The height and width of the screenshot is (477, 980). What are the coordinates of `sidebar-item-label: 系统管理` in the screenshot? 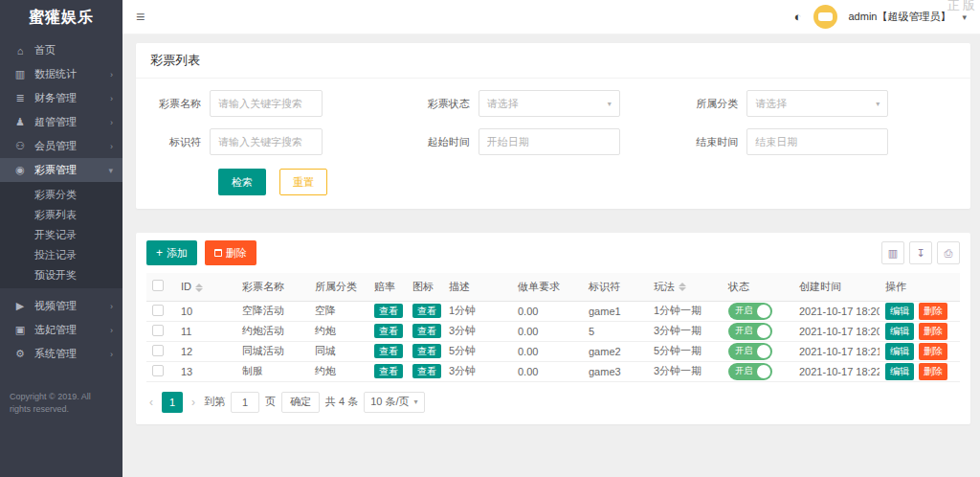 It's located at (56, 354).